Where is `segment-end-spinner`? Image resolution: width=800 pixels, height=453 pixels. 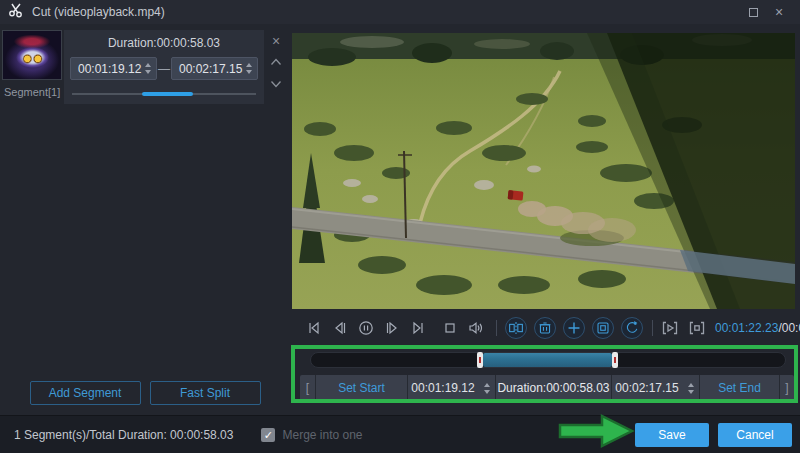 segment-end-spinner is located at coordinates (249, 68).